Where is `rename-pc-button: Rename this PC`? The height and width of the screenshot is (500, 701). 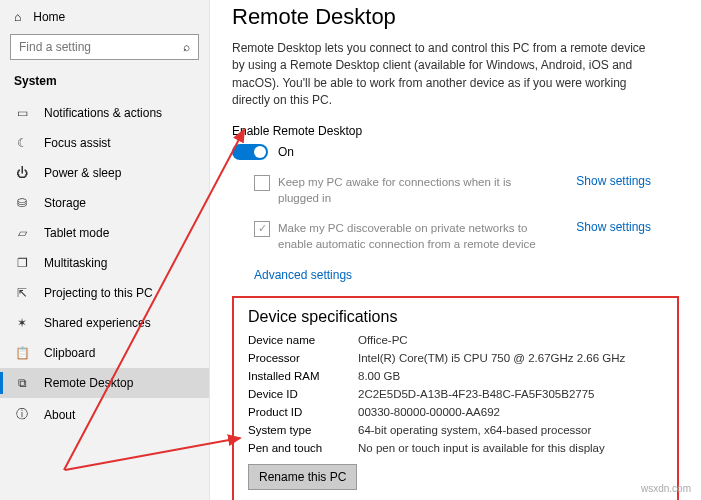 rename-pc-button: Rename this PC is located at coordinates (302, 477).